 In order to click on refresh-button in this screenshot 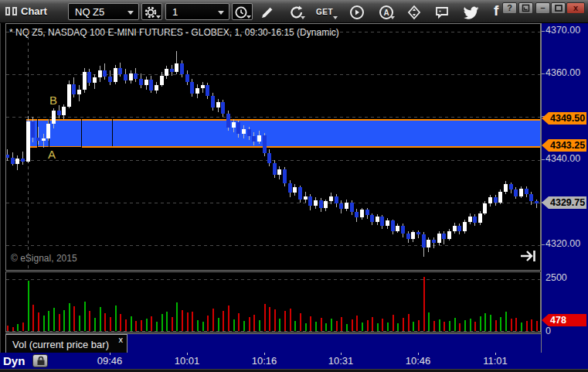, I will do `click(297, 12)`.